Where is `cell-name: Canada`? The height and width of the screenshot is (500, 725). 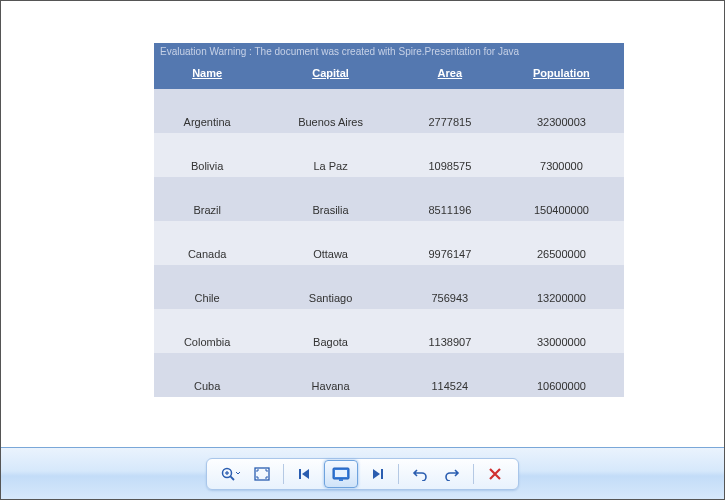
cell-name: Canada is located at coordinates (207, 254).